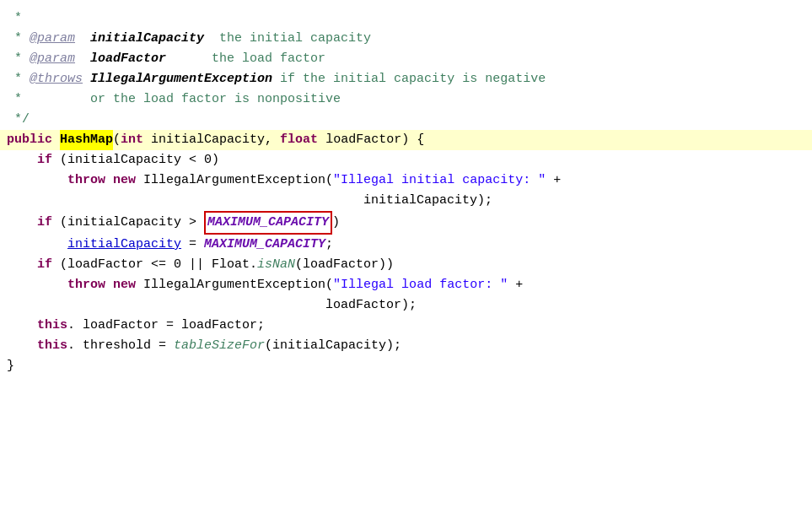  Describe the element at coordinates (212, 305) in the screenshot. I see `code-text: loadFactor);` at that location.